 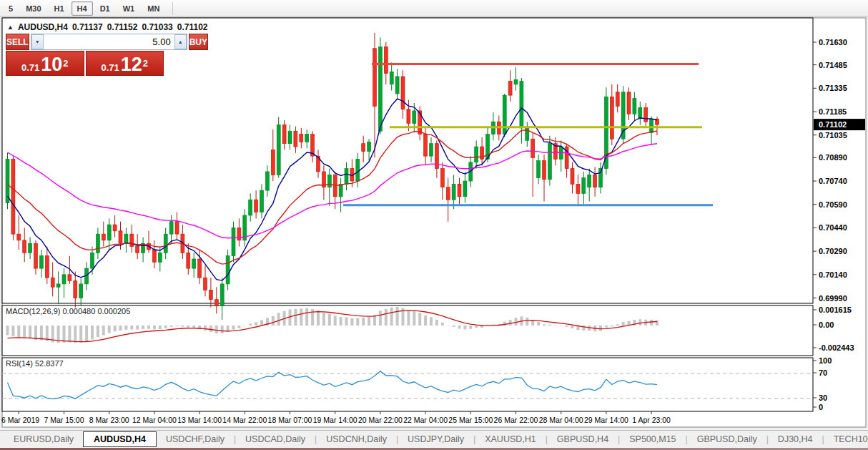 What do you see at coordinates (511, 439) in the screenshot?
I see `tab-xauusd-h1: XAUUSD,H1` at bounding box center [511, 439].